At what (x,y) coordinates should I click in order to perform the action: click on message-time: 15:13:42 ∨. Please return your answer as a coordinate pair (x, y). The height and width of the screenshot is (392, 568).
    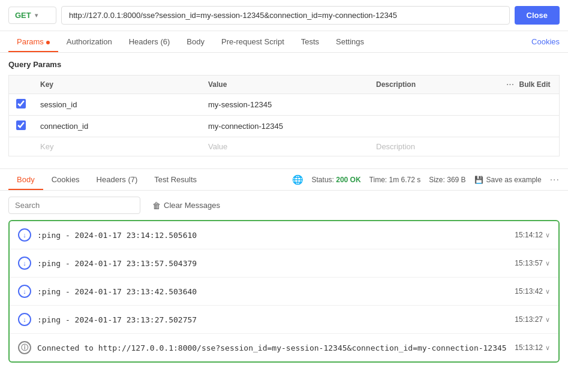
    Looking at the image, I should click on (533, 291).